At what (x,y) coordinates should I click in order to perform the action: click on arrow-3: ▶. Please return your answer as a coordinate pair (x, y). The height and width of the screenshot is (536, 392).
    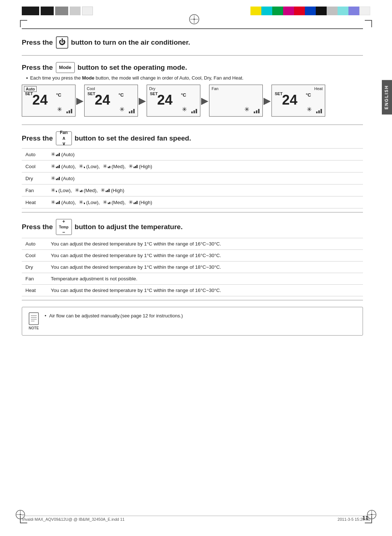
    Looking at the image, I should click on (205, 101).